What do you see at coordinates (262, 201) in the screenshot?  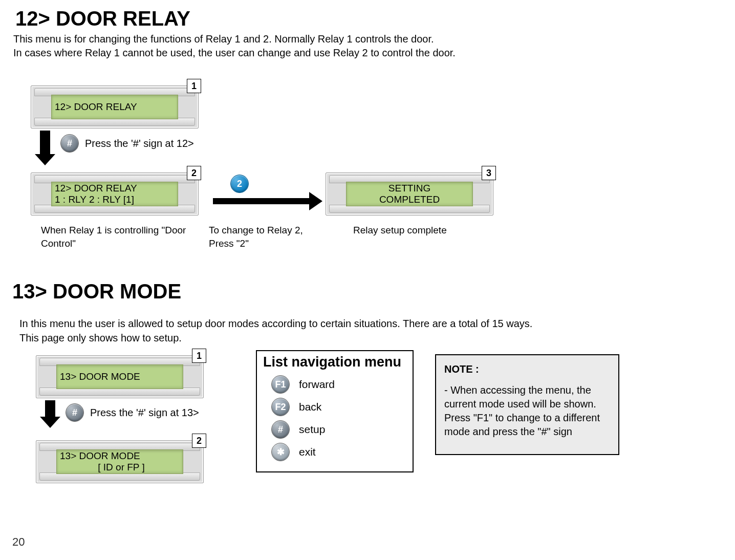 I see `arrow-right-icon` at bounding box center [262, 201].